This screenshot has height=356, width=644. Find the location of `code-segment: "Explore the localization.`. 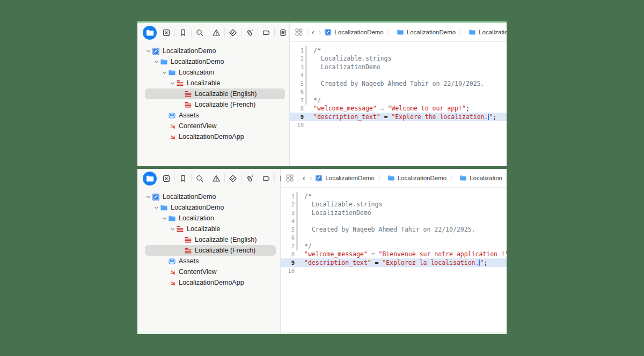

code-segment: "Explore the localization. is located at coordinates (440, 117).